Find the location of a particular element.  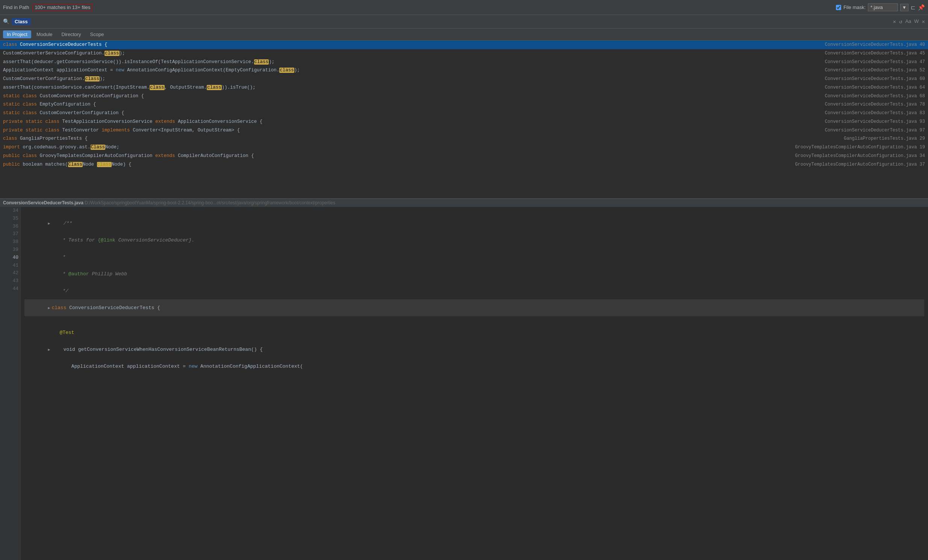

result-file: ConversionServiceDeducerTests.java 78 is located at coordinates (859, 104).